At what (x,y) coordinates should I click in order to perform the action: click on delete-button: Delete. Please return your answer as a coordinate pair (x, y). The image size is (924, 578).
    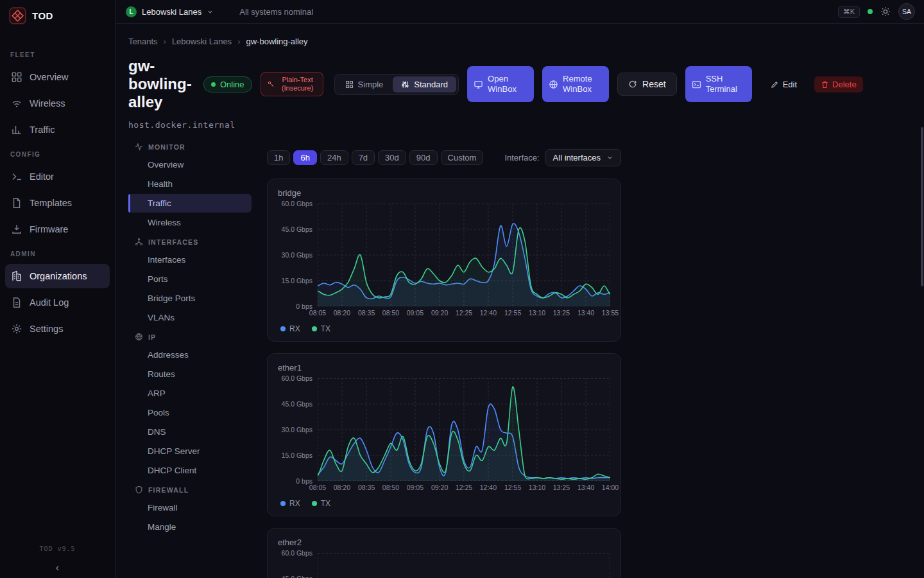
    Looking at the image, I should click on (839, 85).